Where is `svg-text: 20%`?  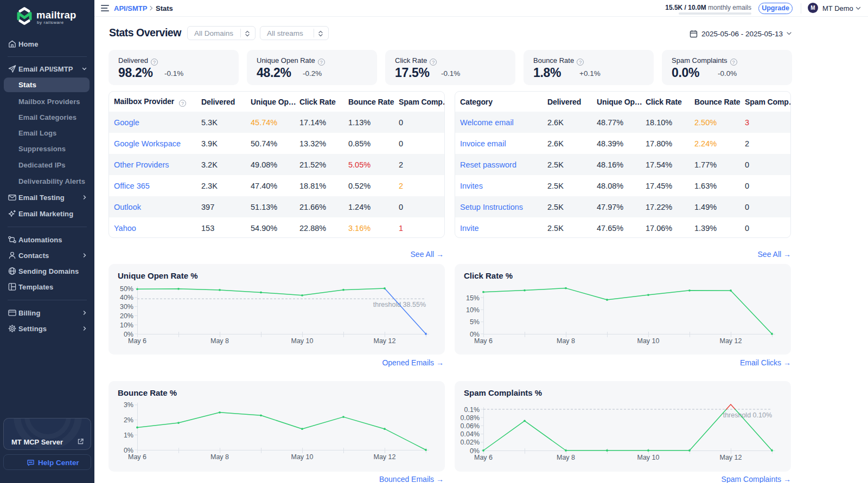 svg-text: 20% is located at coordinates (127, 316).